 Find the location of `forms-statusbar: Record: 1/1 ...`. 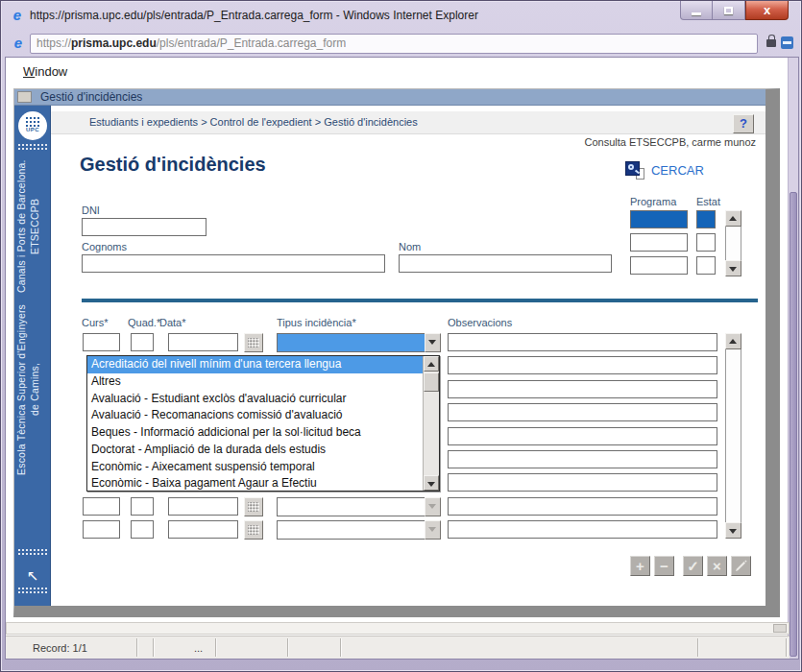

forms-statusbar: Record: 1/1 ... is located at coordinates (398, 647).